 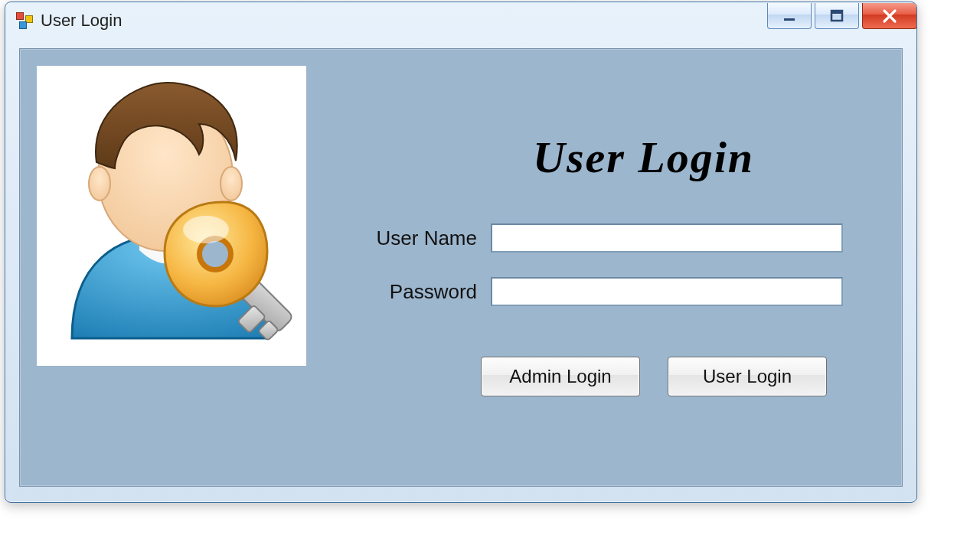 What do you see at coordinates (841, 18) in the screenshot?
I see `caption-buttons` at bounding box center [841, 18].